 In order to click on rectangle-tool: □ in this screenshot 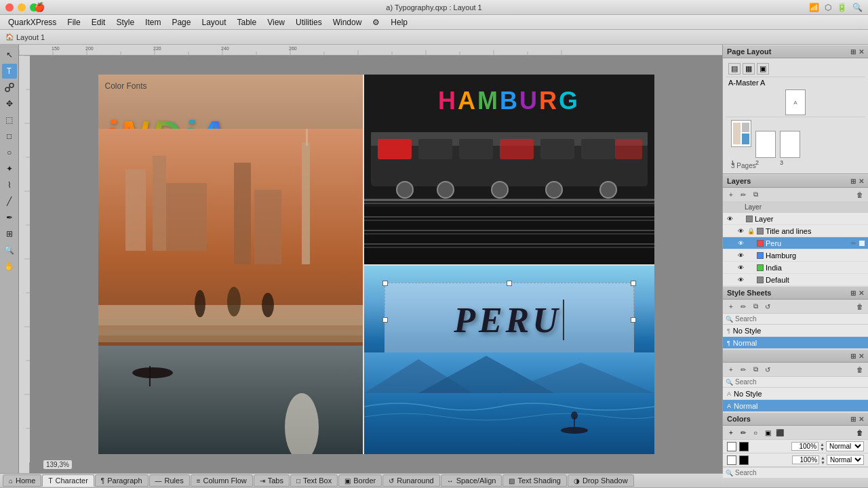, I will do `click(9, 136)`.